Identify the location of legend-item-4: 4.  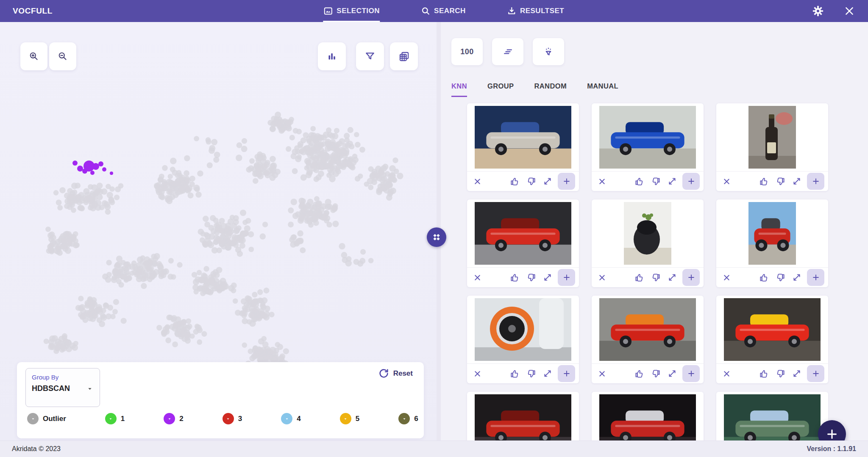
(291, 418).